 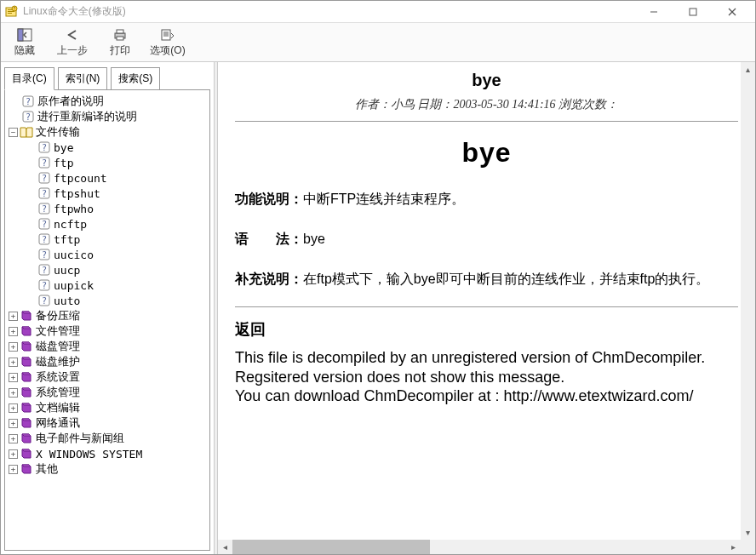 I want to click on tree-folder: +网络通讯, so click(x=107, y=423).